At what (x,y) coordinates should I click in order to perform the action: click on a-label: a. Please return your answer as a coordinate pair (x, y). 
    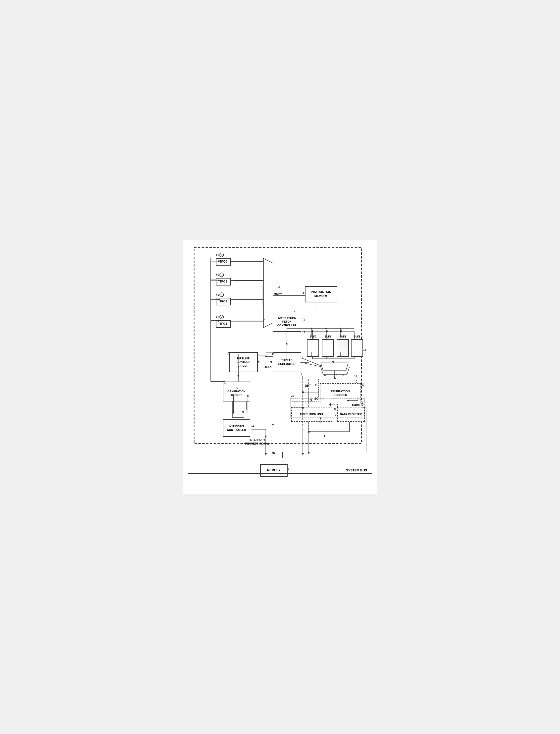
    Looking at the image, I should click on (336, 410).